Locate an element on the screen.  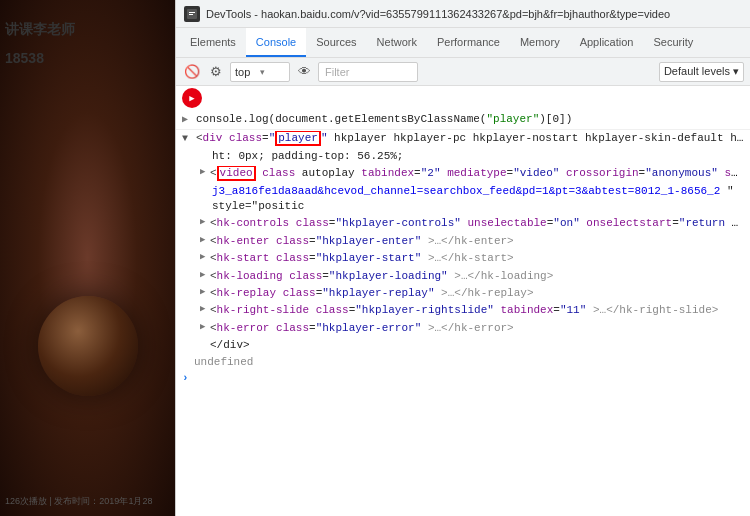
hk-start-row: ▶ <hk-start class="hkplayer-start" >…</h… is located at coordinates (463, 258).